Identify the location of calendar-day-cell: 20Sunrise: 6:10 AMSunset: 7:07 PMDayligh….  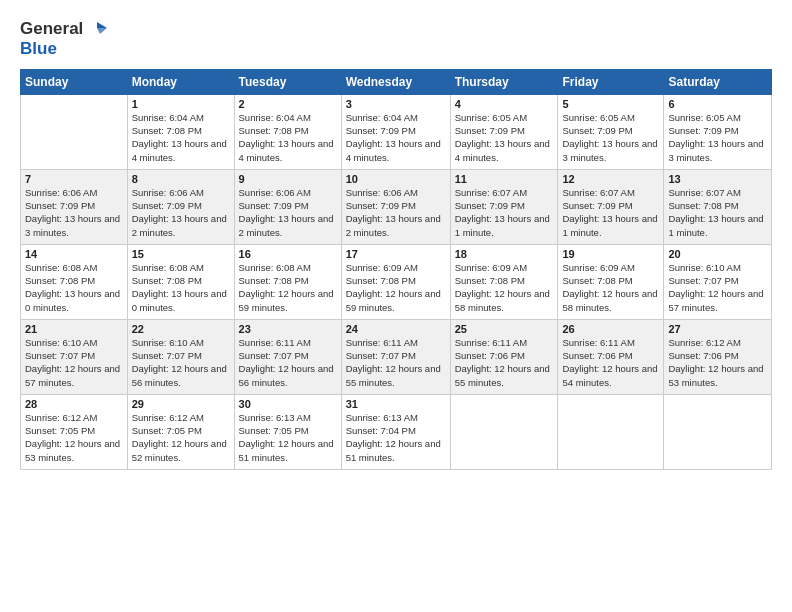
(718, 282).